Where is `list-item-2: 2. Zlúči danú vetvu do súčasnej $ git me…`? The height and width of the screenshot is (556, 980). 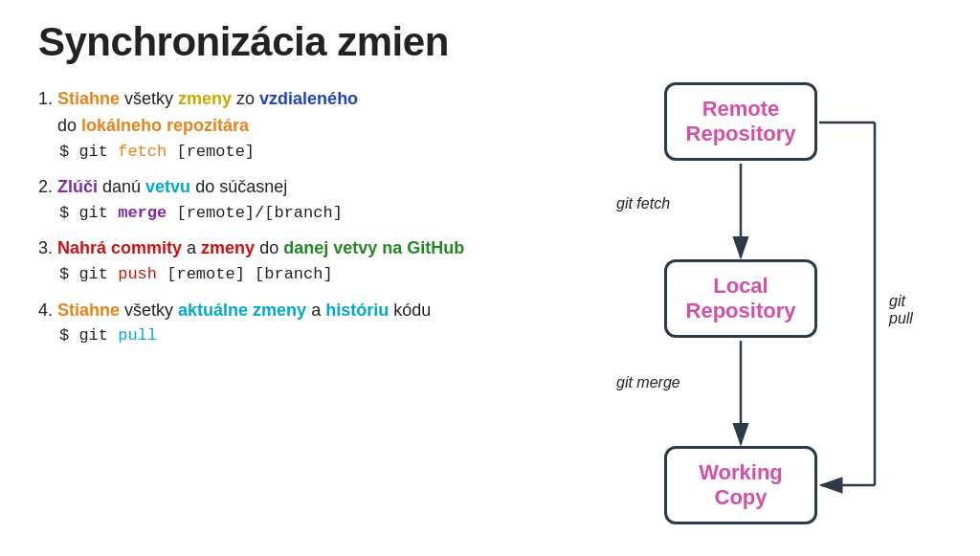
list-item-2: 2. Zlúči danú vetvu do súčasnej $ git me… is located at coordinates (318, 200).